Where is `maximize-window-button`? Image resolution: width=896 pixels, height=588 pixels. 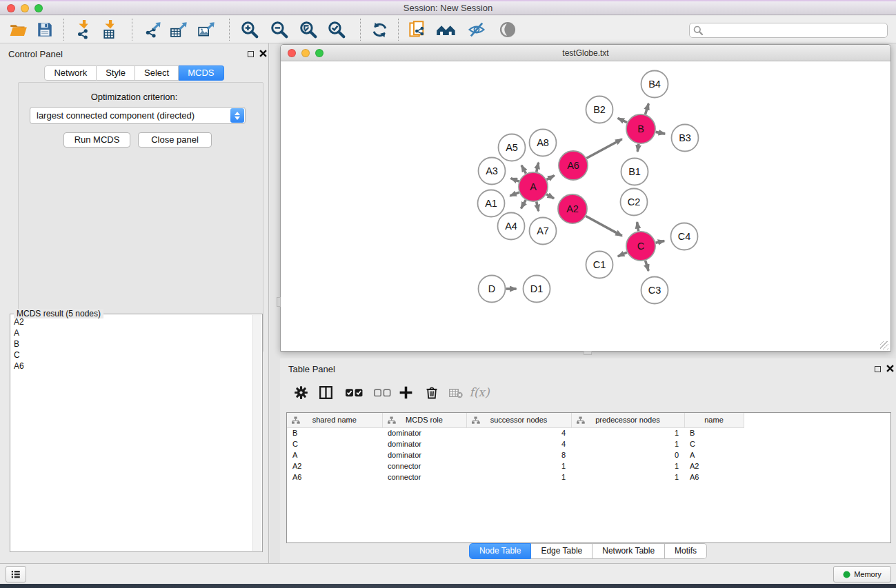 maximize-window-button is located at coordinates (39, 8).